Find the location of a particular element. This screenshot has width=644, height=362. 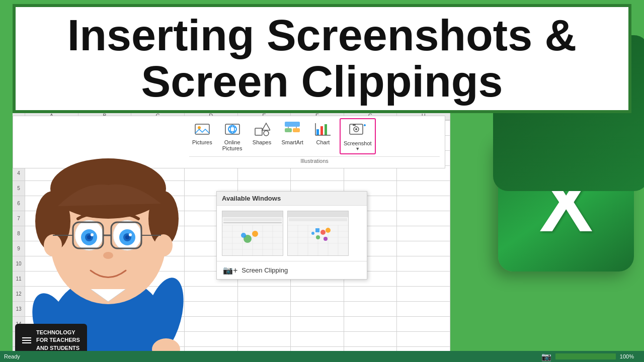

shapes-label: Shapes is located at coordinates (262, 142).